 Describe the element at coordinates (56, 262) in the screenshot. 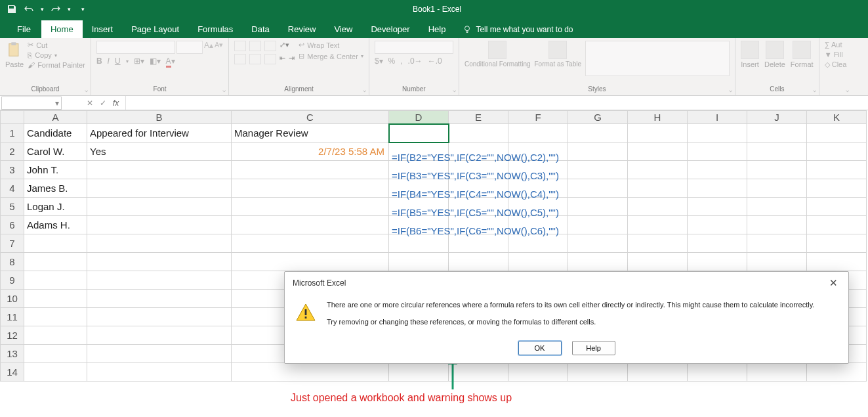

I see `cell-A8` at that location.